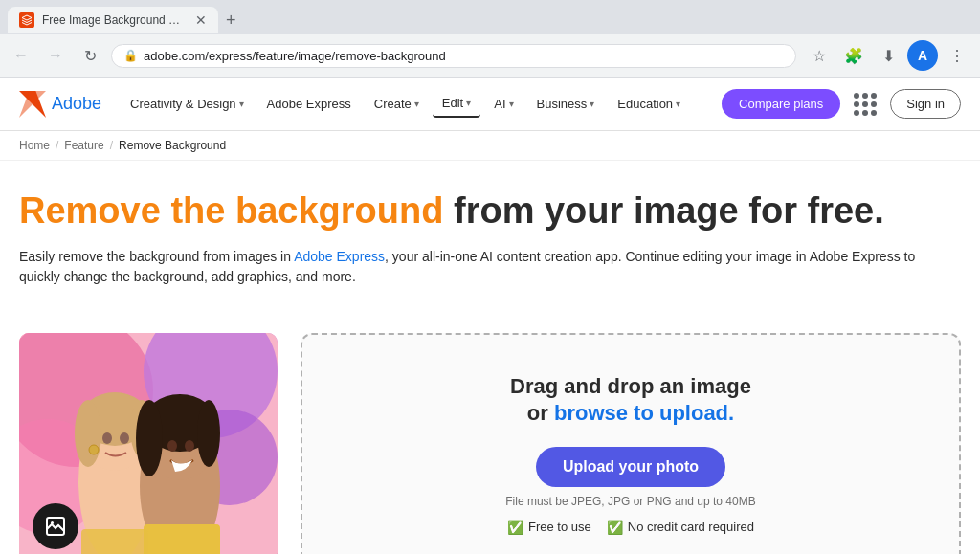 This screenshot has width=980, height=554. What do you see at coordinates (631, 467) in the screenshot?
I see `upload-button: Upload your photo` at bounding box center [631, 467].